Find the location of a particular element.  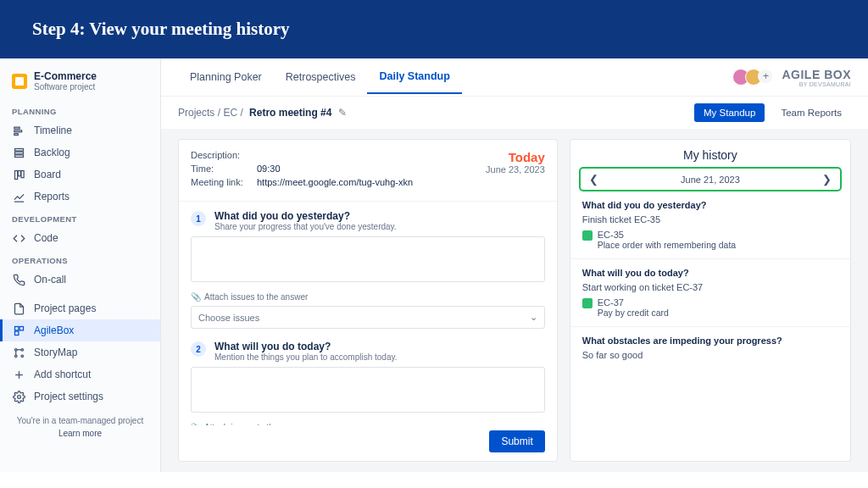

add-avatar-icon: + is located at coordinates (765, 76).